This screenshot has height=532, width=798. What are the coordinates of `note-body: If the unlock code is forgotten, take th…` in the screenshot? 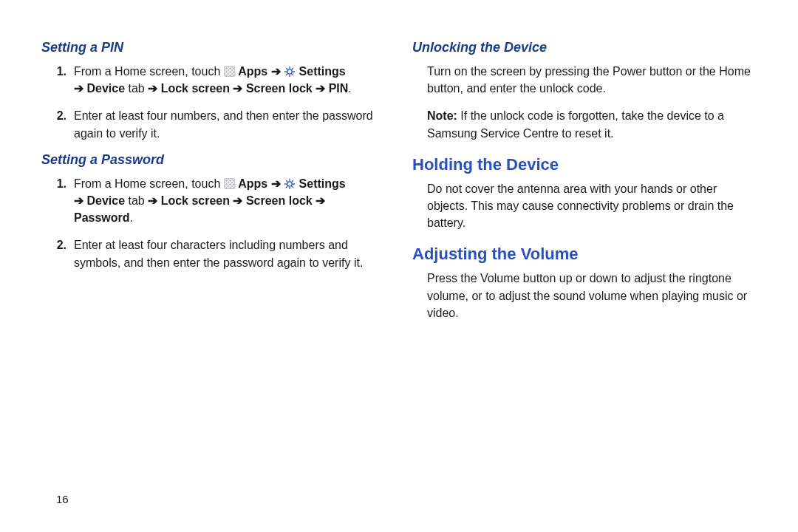 It's located at (576, 124).